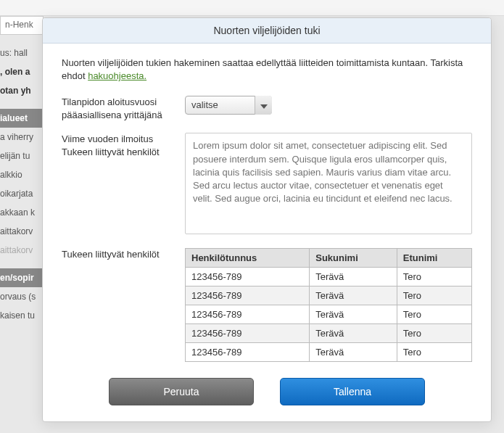  I want to click on intro-text: Nuorten viljelijöiden tukien hakeminen s…, so click(267, 70).